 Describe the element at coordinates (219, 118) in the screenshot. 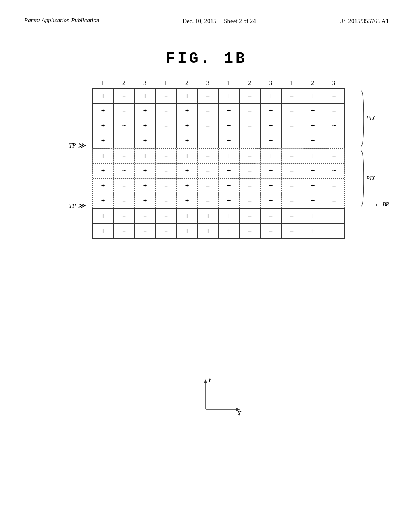

I see `section1-wrapper: +–+–+–+–+–+–+–+–+–+–+–+–+~+–+–+–+–+~+–+–…` at that location.